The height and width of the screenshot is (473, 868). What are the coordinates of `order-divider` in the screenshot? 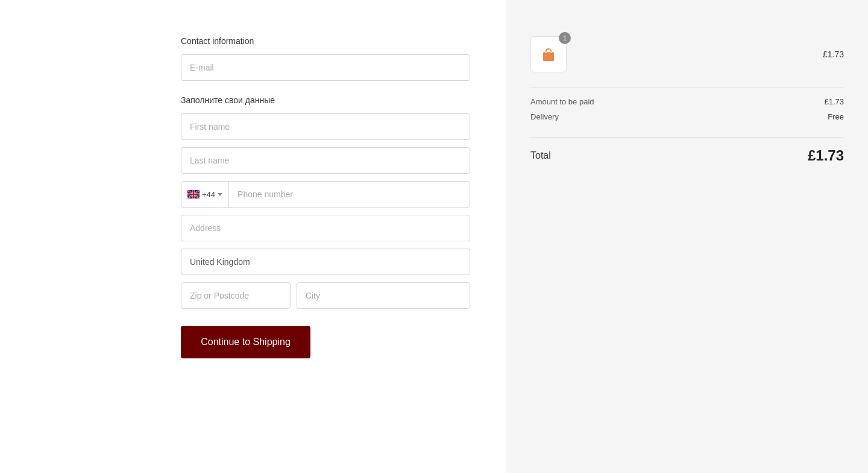 It's located at (687, 87).